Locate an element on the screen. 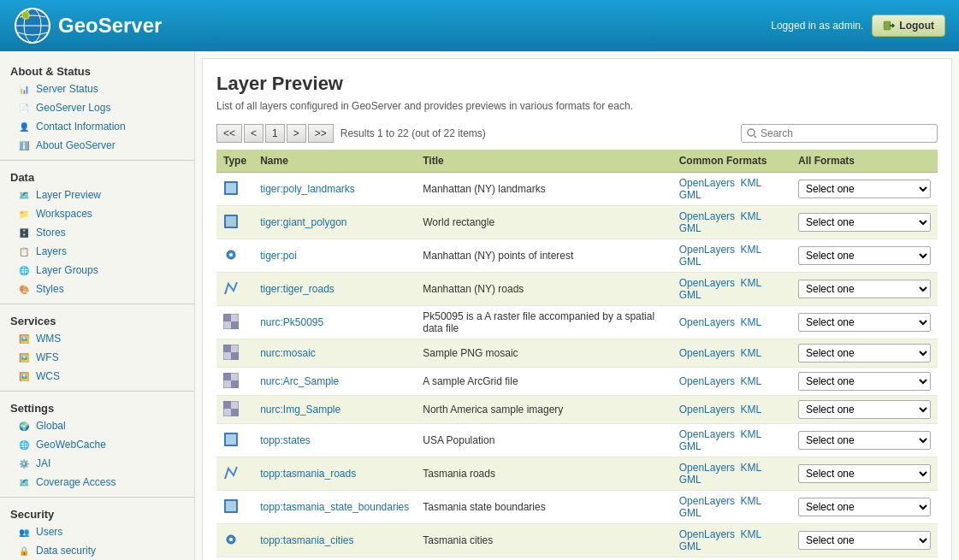 This screenshot has height=560, width=959. sidebar-item-layer-groups: 🌐 Layer Groups is located at coordinates (98, 270).